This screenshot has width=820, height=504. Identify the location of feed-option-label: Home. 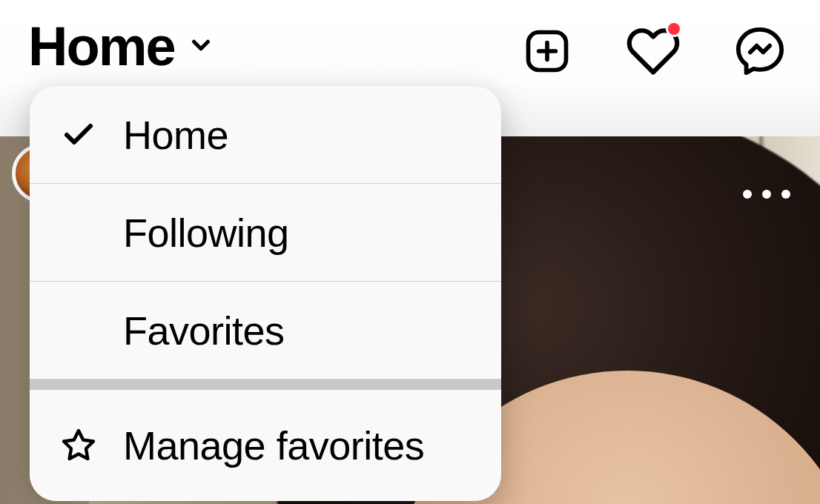
(176, 135).